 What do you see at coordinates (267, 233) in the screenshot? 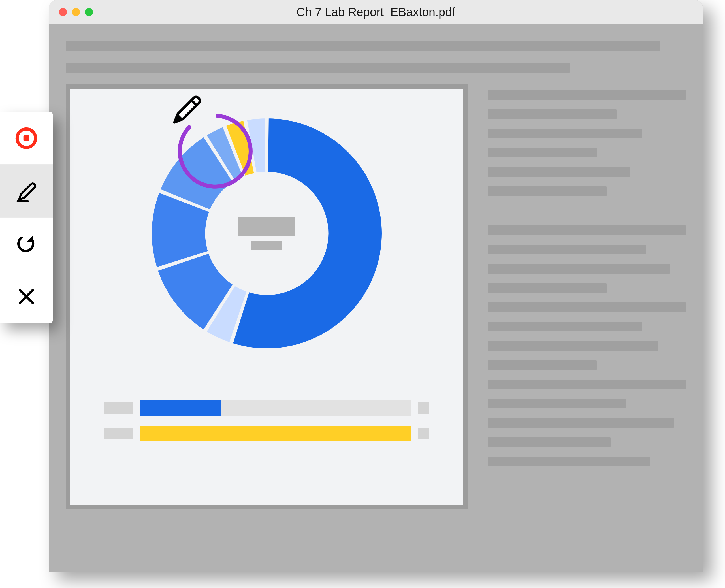
I see `donut-chart` at bounding box center [267, 233].